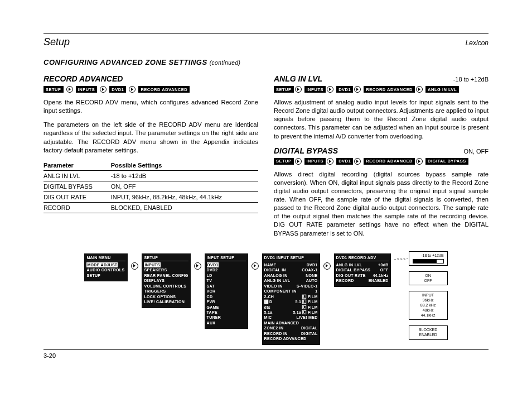 The height and width of the screenshot is (412, 532). What do you see at coordinates (166, 281) in the screenshot?
I see `menu-setup: SETUP INPUTS SPEAKERS REAR PANEL CONFIG …` at bounding box center [166, 281].